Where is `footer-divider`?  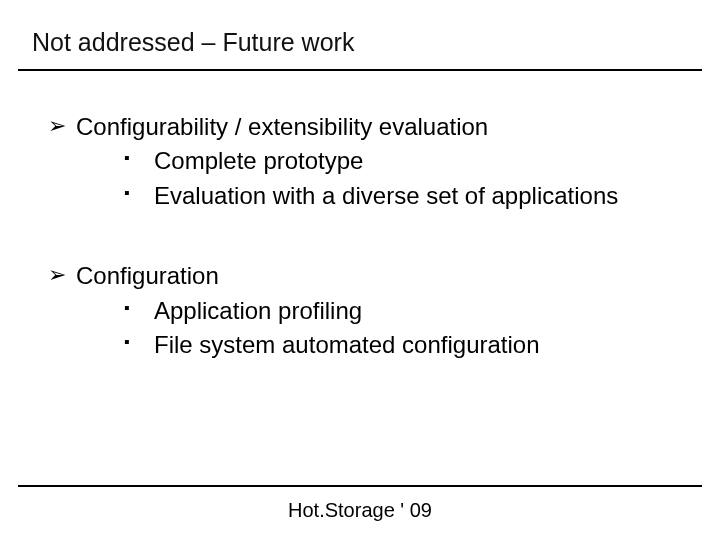
footer-divider is located at coordinates (360, 486).